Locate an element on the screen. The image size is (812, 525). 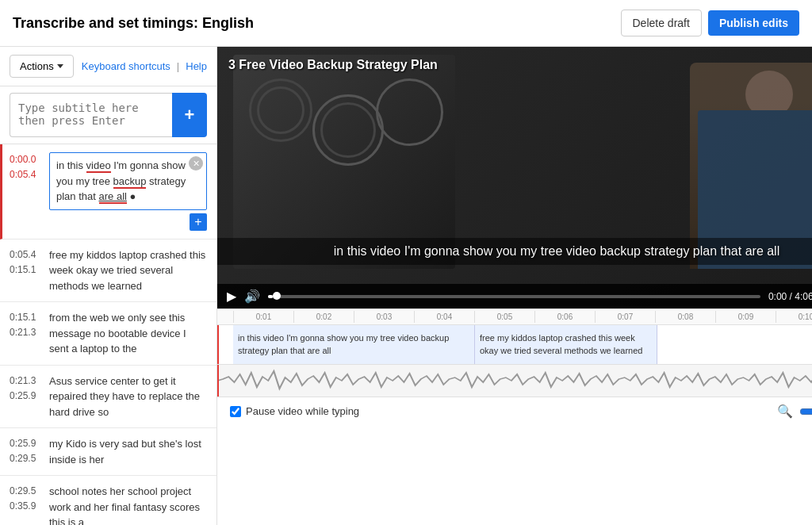
keyboard-shortcuts-link: Keyboard shortcuts is located at coordinates (126, 67).